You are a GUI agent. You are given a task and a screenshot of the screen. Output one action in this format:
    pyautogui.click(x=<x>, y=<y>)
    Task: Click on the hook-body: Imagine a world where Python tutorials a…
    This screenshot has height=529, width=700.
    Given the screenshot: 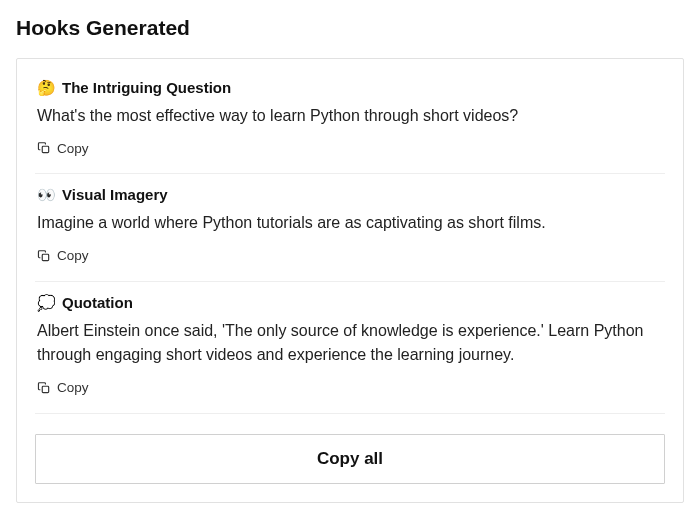 What is the action you would take?
    pyautogui.click(x=350, y=224)
    